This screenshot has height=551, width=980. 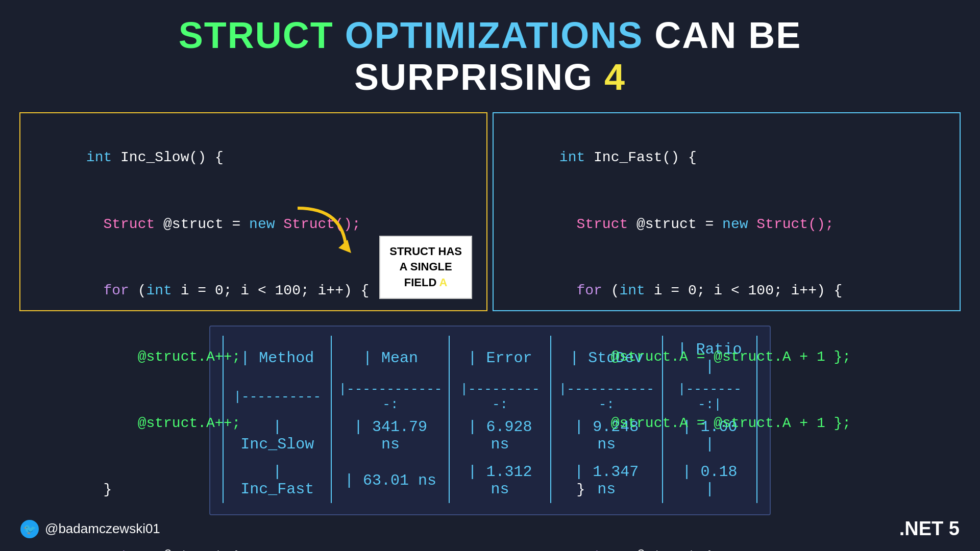 What do you see at coordinates (253, 423) in the screenshot?
I see `code-line-5: @struct.A++;` at bounding box center [253, 423].